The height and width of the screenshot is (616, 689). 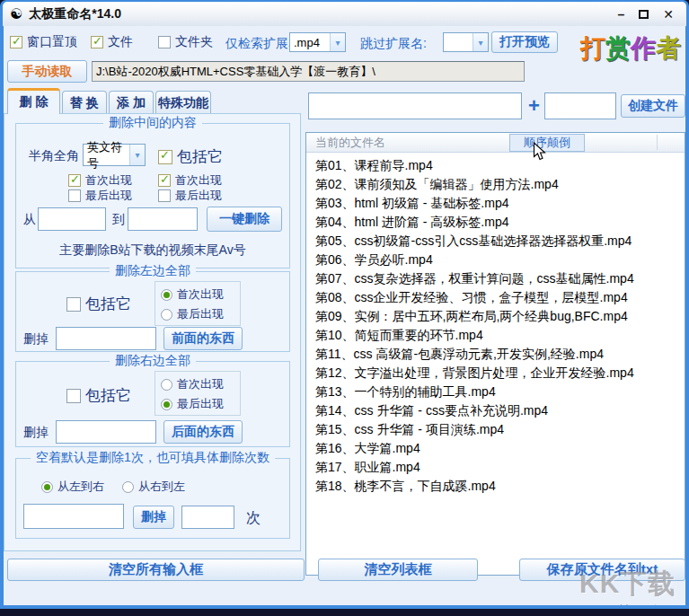 What do you see at coordinates (253, 519) in the screenshot?
I see `times-label: 次` at bounding box center [253, 519].